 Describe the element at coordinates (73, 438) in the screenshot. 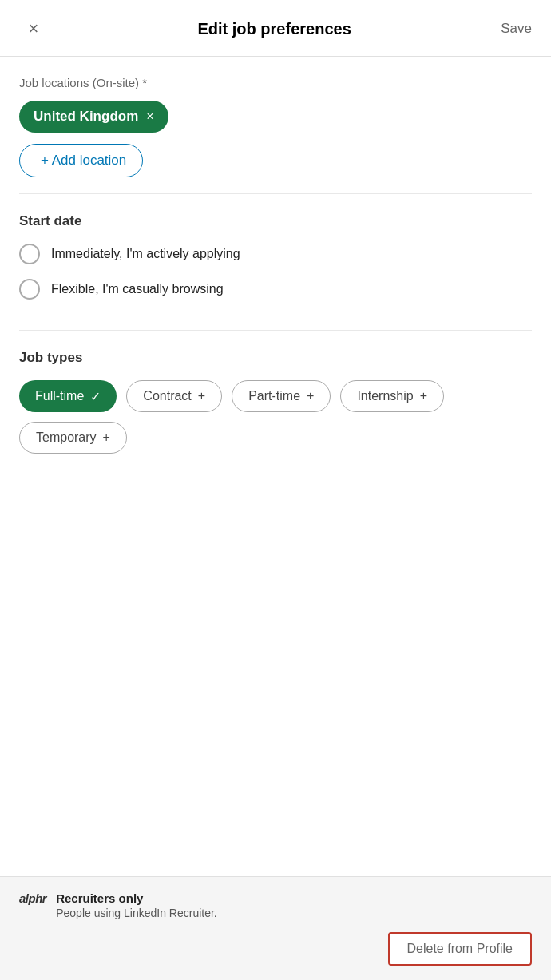

I see `job-type-temporary: Temporary +` at that location.